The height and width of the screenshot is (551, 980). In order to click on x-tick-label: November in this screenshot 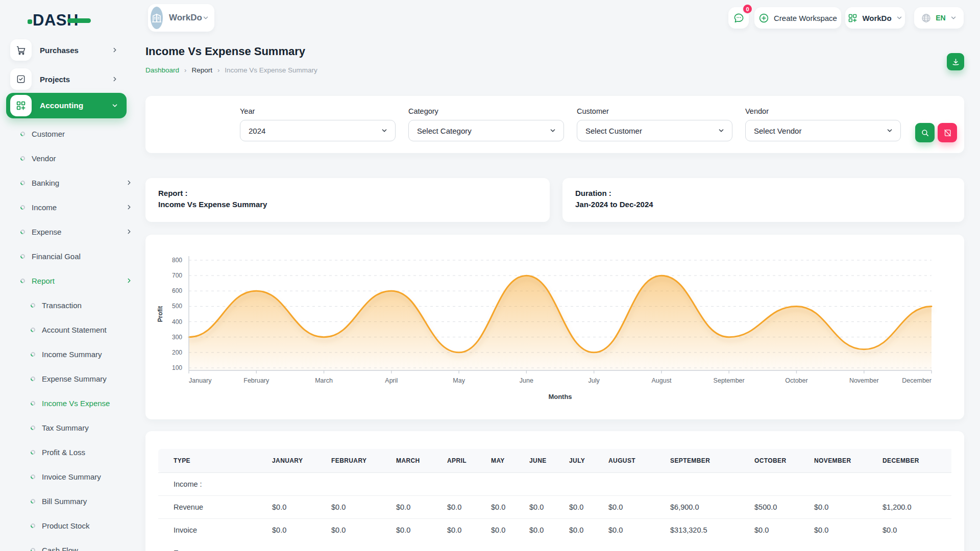, I will do `click(864, 381)`.